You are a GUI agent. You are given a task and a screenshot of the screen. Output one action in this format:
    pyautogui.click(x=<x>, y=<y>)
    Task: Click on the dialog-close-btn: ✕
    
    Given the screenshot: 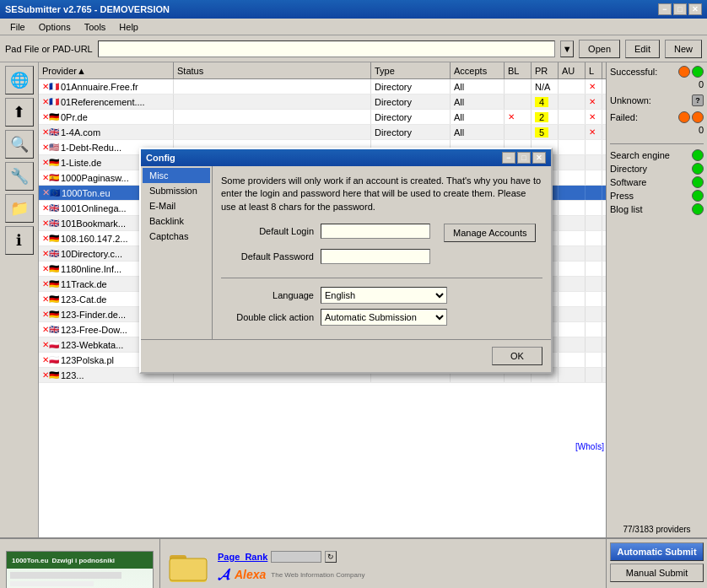 What is the action you would take?
    pyautogui.click(x=539, y=158)
    